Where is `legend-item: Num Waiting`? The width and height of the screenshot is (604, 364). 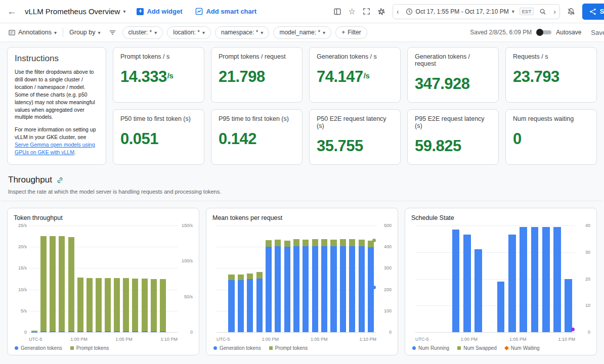 legend-item: Num Waiting is located at coordinates (522, 348).